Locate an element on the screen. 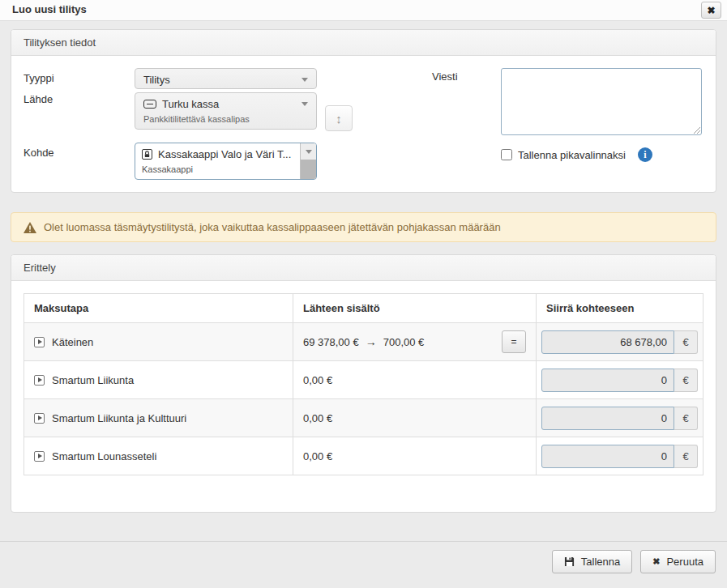  source-field-row: Lähde Turku kassa Pankkitilitettävä kas is located at coordinates (228, 109).